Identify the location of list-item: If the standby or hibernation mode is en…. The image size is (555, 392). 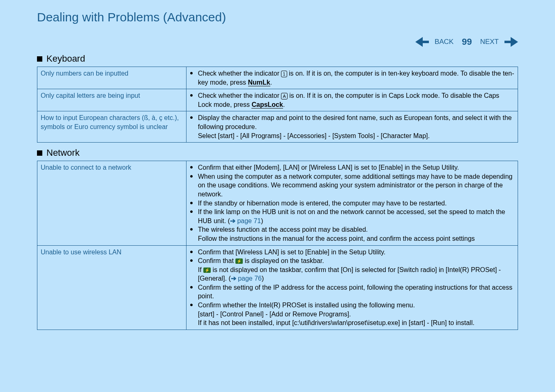
(352, 203).